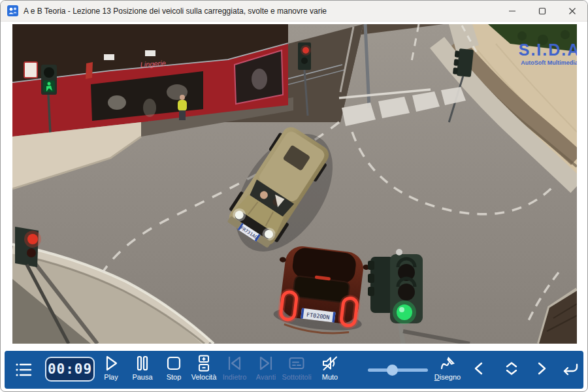 The height and width of the screenshot is (392, 588). Describe the element at coordinates (142, 377) in the screenshot. I see `pausa-label: Pausa` at that location.